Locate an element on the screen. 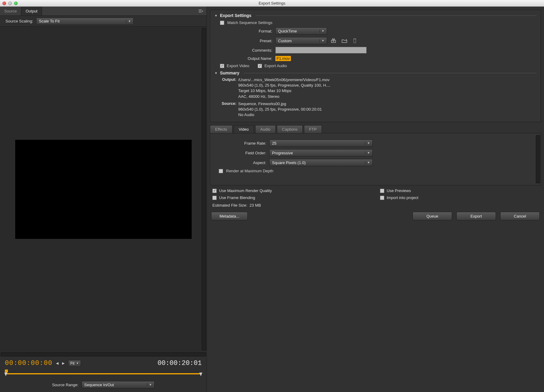 The image size is (544, 392). file-size-label: Estimated File Size: is located at coordinates (230, 205).